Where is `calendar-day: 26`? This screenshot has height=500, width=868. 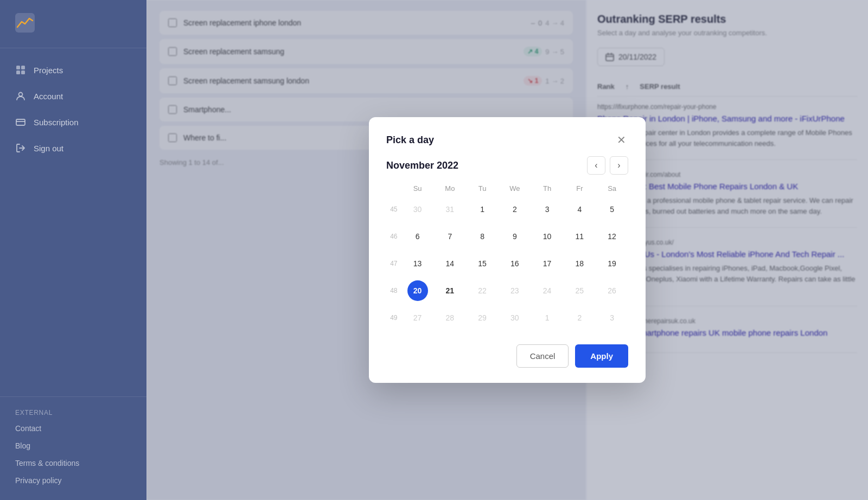 calendar-day: 26 is located at coordinates (612, 291).